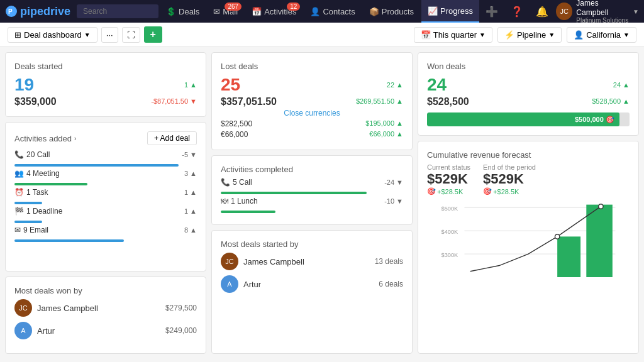 The width and height of the screenshot is (644, 362). Describe the element at coordinates (216, 11) in the screenshot. I see `mail-icon: ✉` at that location.